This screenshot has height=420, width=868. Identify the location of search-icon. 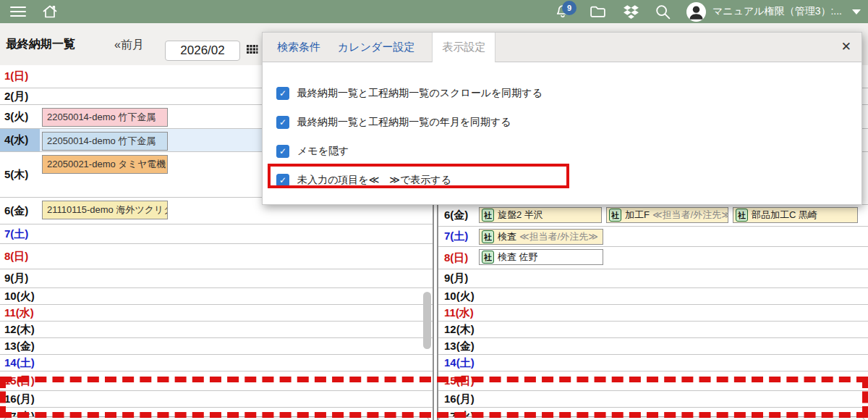
(663, 12).